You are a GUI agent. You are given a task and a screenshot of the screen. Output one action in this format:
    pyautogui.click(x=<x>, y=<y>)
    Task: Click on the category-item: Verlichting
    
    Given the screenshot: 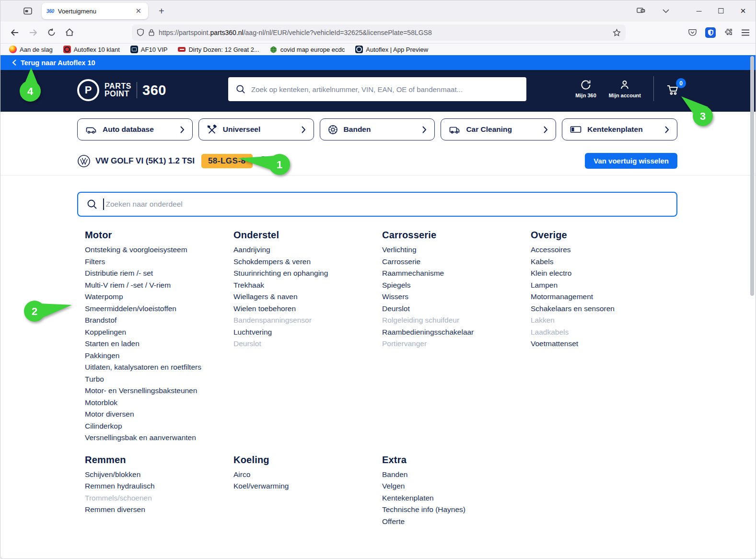 What is the action you would take?
    pyautogui.click(x=456, y=250)
    